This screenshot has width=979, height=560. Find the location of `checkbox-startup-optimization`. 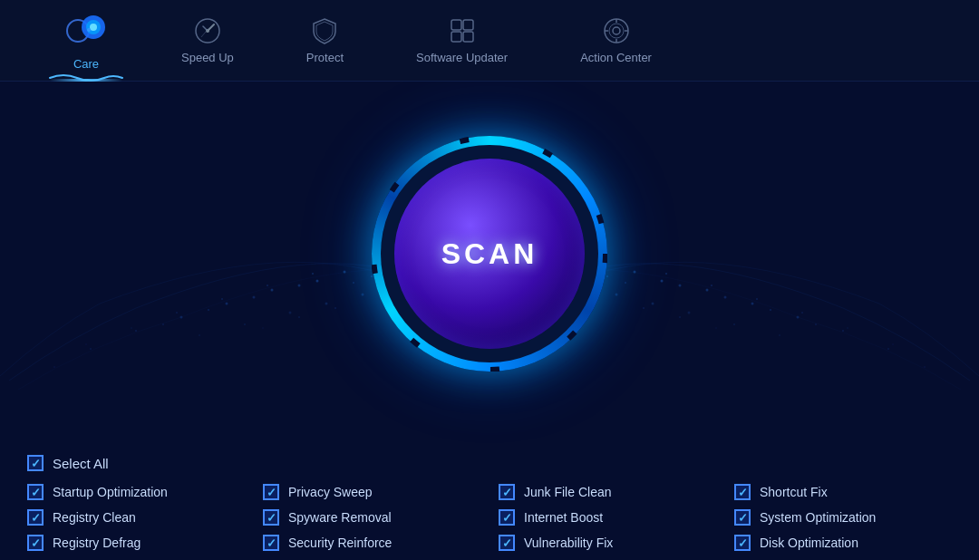

checkbox-startup-optimization is located at coordinates (35, 492).